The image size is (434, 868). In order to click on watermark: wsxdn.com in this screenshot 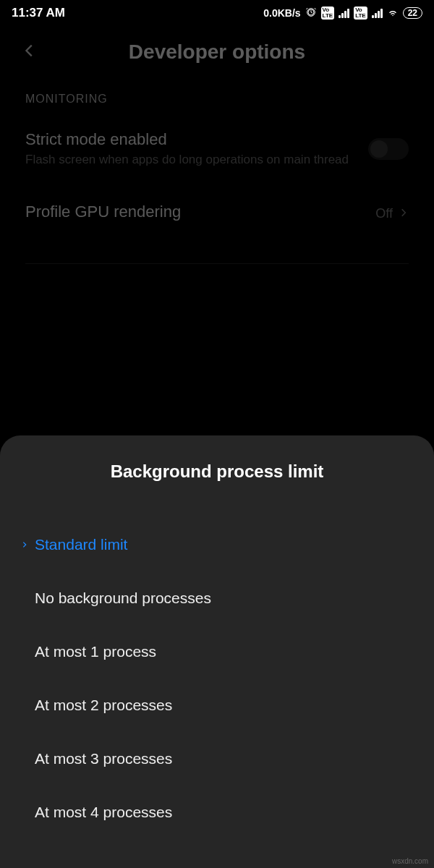, I will do `click(410, 861)`.